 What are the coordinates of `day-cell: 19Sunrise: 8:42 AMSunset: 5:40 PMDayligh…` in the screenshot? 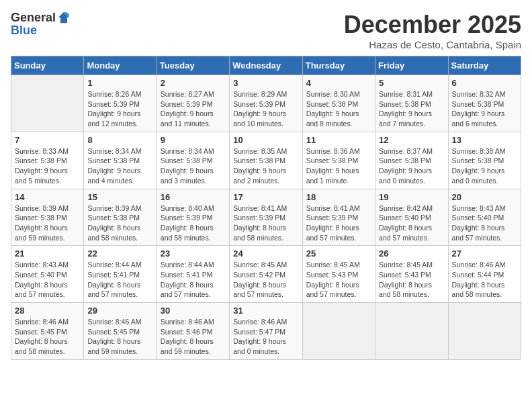 It's located at (412, 218).